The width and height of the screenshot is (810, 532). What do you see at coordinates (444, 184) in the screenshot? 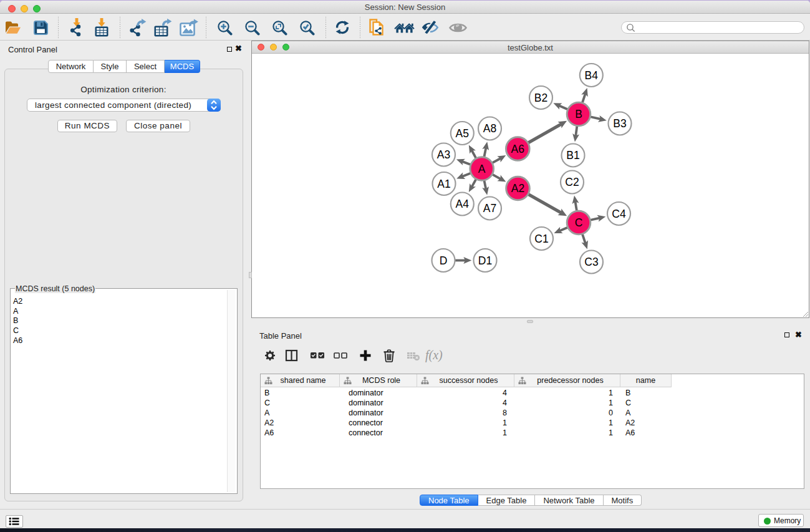
I see `svg-text: A1` at bounding box center [444, 184].